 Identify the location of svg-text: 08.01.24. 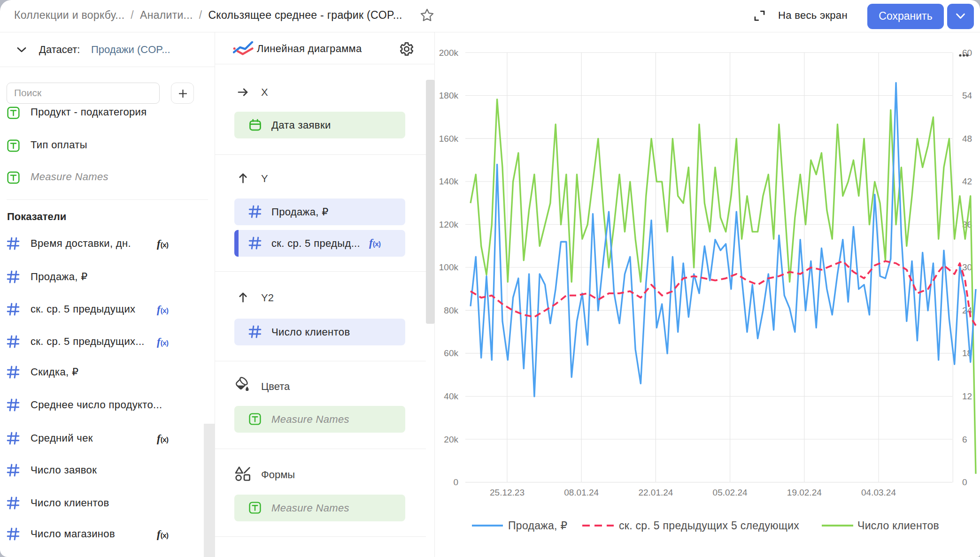
(581, 493).